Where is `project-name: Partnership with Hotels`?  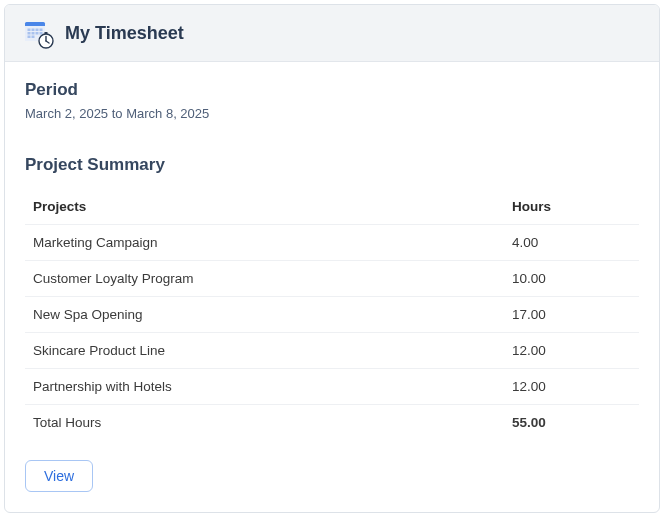
project-name: Partnership with Hotels is located at coordinates (264, 387).